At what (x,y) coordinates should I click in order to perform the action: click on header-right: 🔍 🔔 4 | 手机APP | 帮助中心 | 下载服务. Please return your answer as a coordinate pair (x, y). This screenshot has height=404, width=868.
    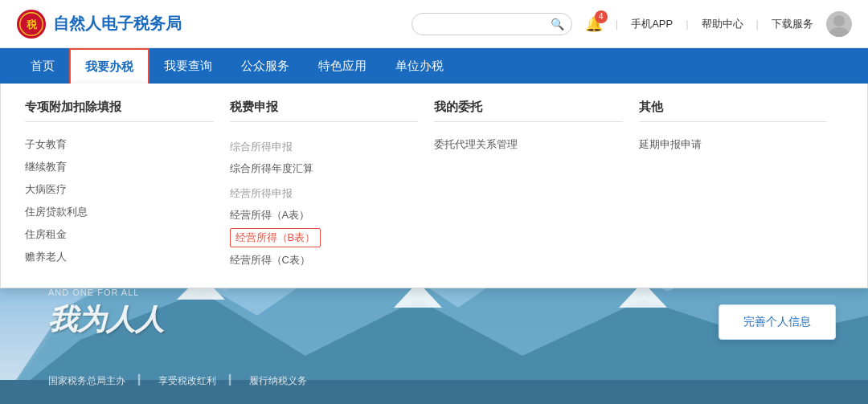
    Looking at the image, I should click on (632, 24).